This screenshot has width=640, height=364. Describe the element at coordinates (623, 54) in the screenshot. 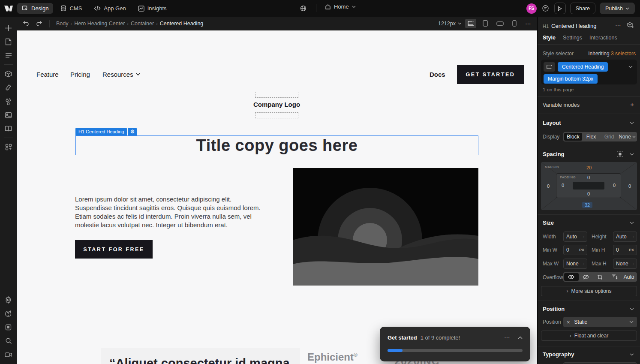

I see `inheriting-count: 3 selectors` at that location.